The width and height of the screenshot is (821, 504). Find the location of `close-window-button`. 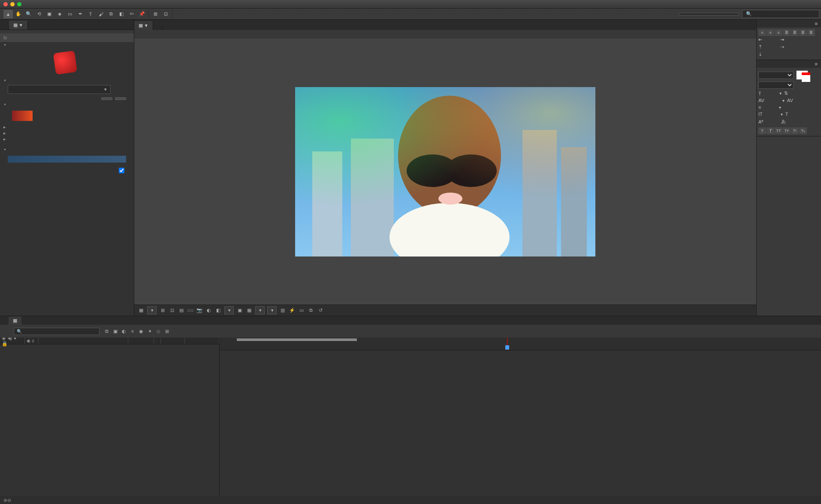

close-window-button is located at coordinates (6, 4).